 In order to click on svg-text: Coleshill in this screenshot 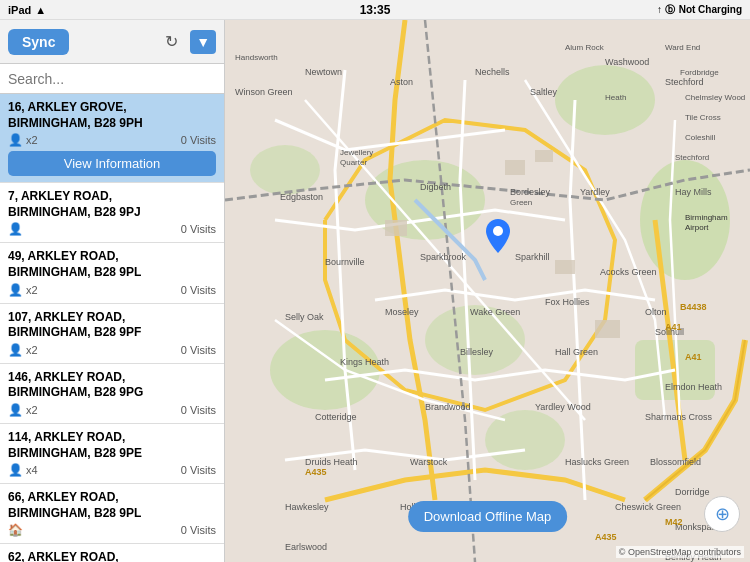, I will do `click(700, 138)`.